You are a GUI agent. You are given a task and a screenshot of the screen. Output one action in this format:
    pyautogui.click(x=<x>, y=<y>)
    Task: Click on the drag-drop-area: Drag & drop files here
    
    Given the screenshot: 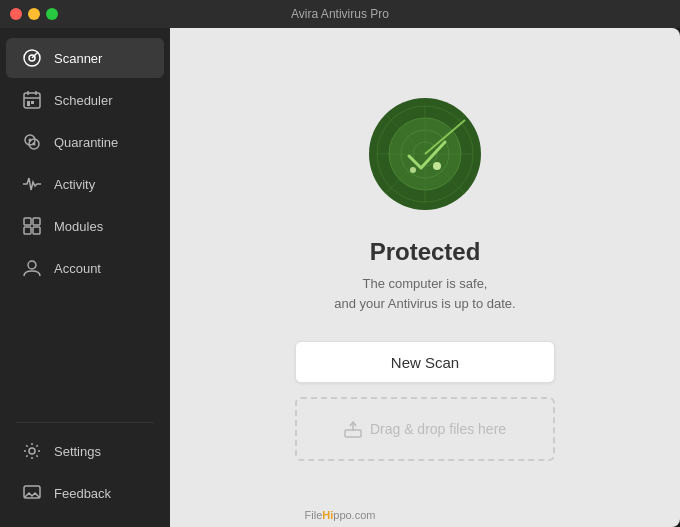 What is the action you would take?
    pyautogui.click(x=425, y=429)
    